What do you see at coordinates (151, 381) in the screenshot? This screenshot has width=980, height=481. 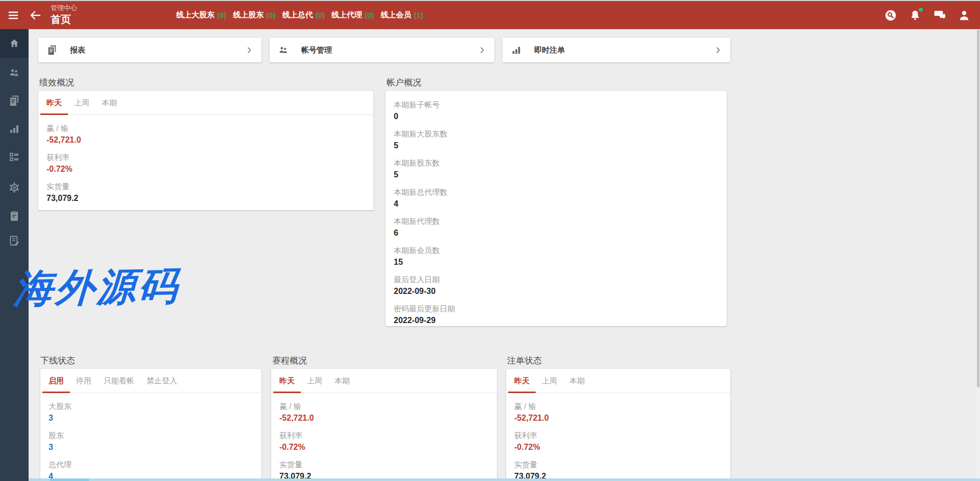 I see `downline-tabs: 启用 停用 只能看帐 禁止登入` at bounding box center [151, 381].